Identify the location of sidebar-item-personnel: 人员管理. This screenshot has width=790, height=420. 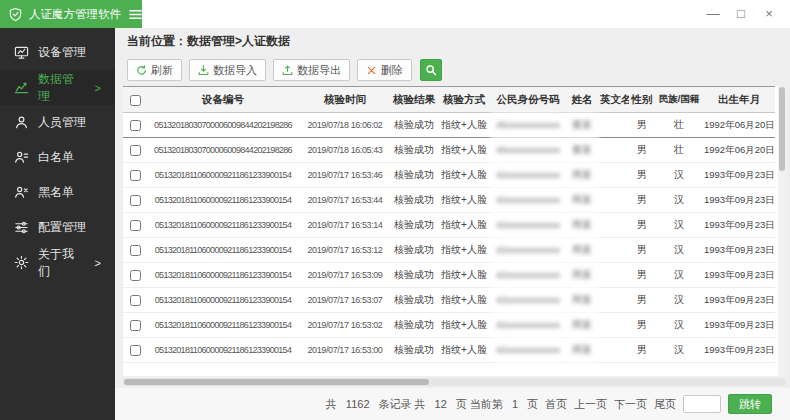
(58, 122).